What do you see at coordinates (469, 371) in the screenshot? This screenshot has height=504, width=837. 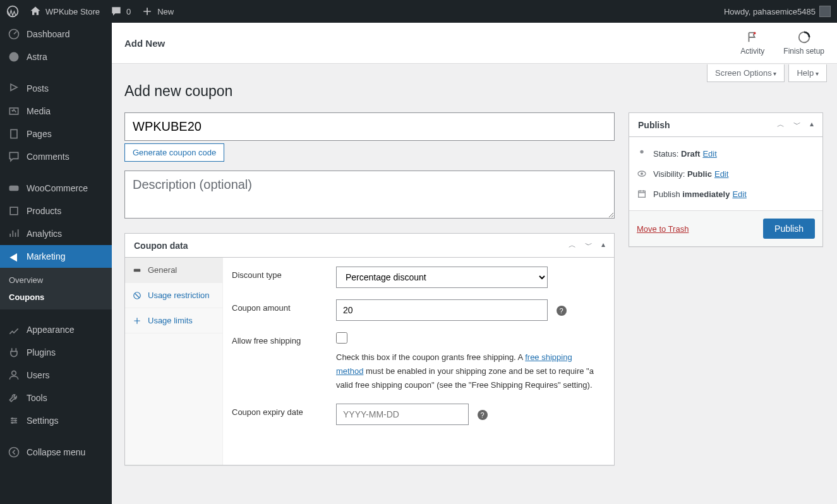 I see `free-shipping-description: Check this box if the coupon grants free…` at bounding box center [469, 371].